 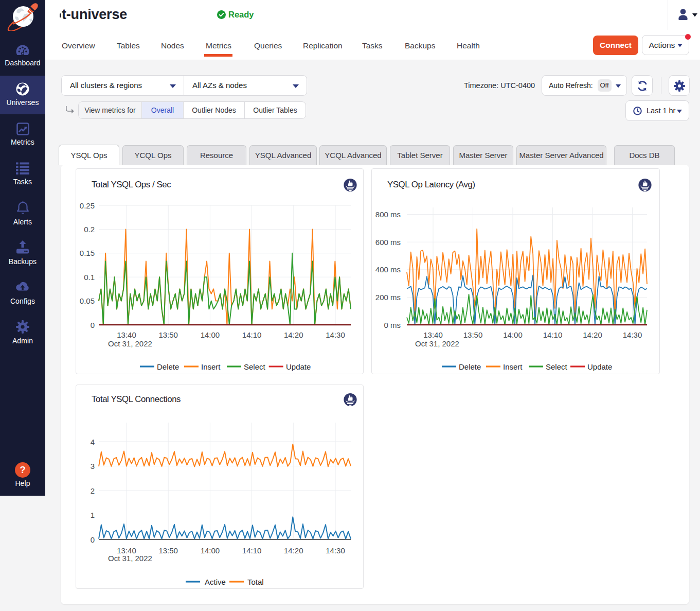 I want to click on svg-text: YSQL Op Latency (Avg), so click(x=431, y=184).